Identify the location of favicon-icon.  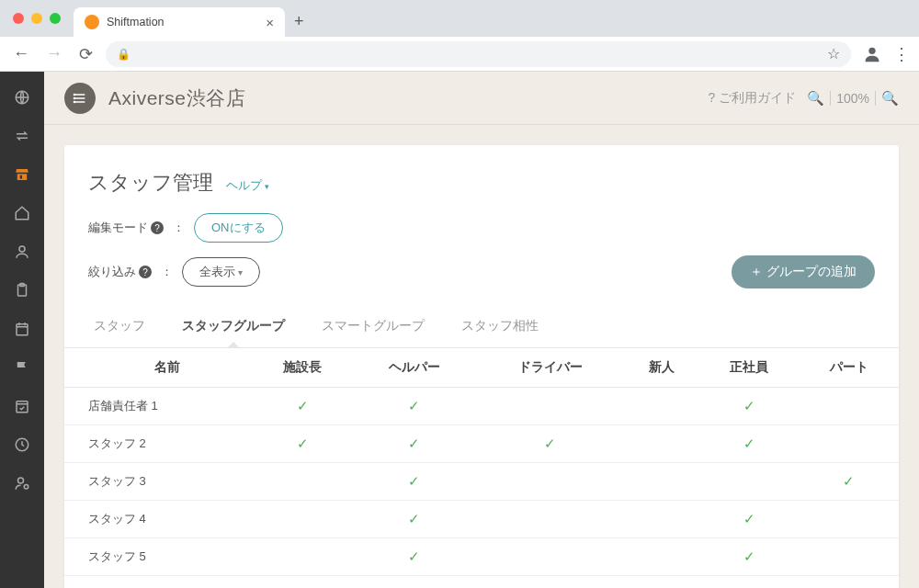
(92, 22).